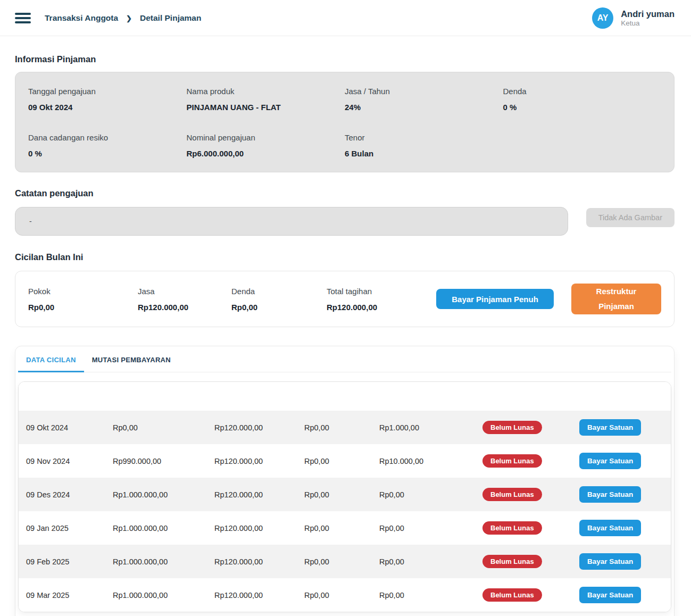 The width and height of the screenshot is (691, 616). I want to click on table-row: 09 Des 2024 Rp1.000.000,00 Rp120.000,00 …, so click(345, 495).